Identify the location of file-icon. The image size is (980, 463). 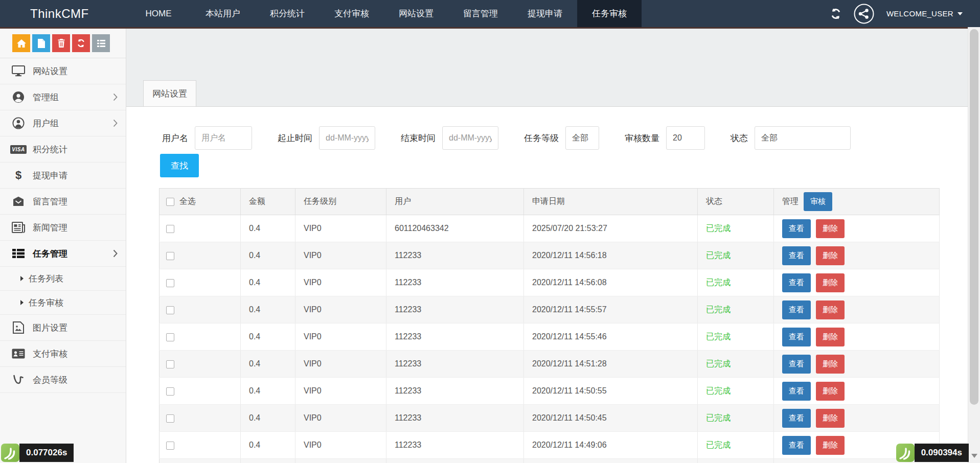
(41, 43).